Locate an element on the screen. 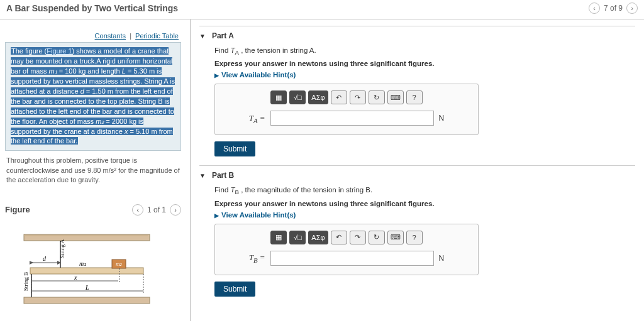  next-page-button: › is located at coordinates (632, 8).